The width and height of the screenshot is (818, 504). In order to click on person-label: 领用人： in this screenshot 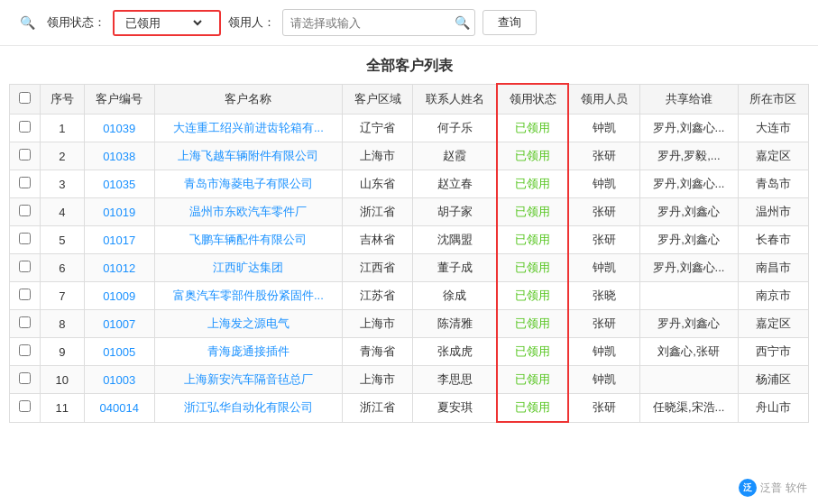, I will do `click(252, 23)`.